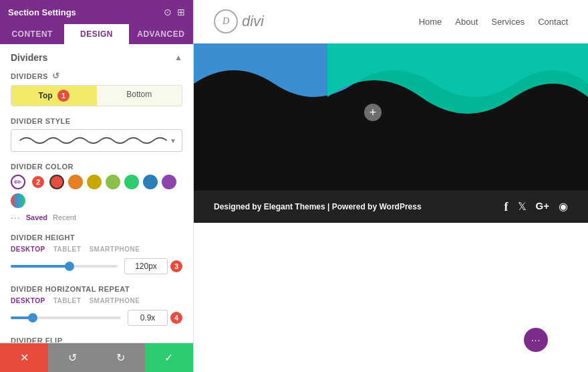  I want to click on height-slider-fill, so click(40, 266).